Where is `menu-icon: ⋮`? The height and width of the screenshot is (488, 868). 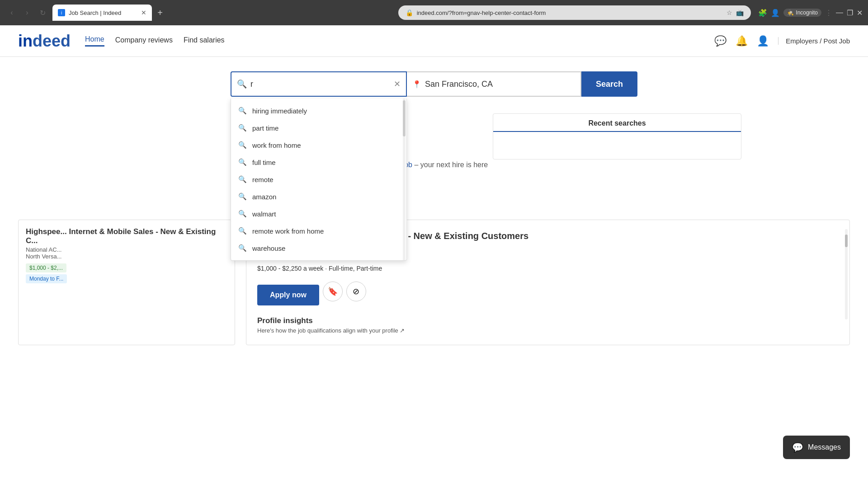 menu-icon: ⋮ is located at coordinates (829, 13).